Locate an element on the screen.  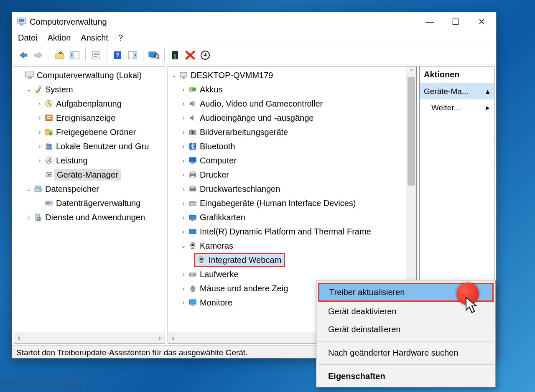
device-sound-video-game: ›Audio, Video und Gamecontroller is located at coordinates (288, 104).